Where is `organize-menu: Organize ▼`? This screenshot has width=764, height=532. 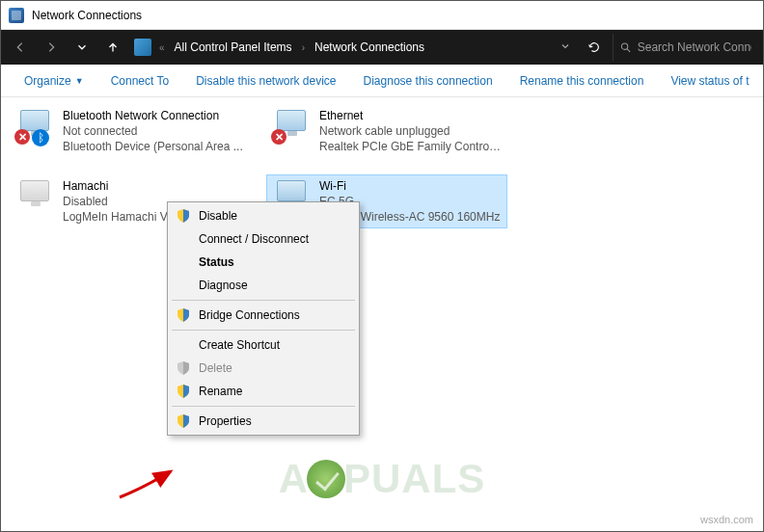
organize-menu: Organize ▼ is located at coordinates (54, 81).